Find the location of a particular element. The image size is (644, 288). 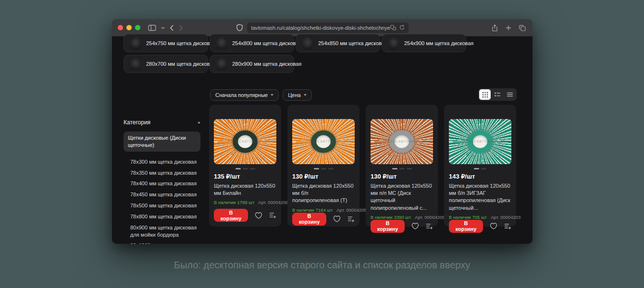

list-icon is located at coordinates (497, 95).